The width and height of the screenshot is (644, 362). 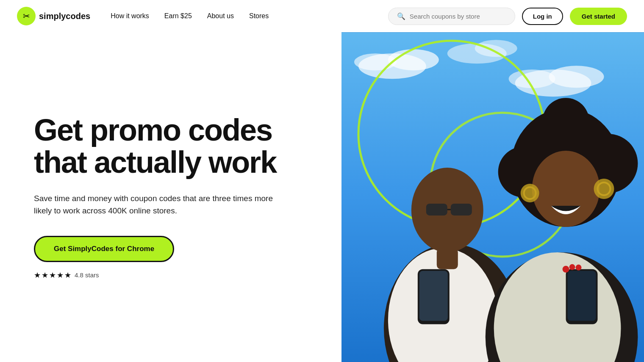 I want to click on nav-link-about: About us, so click(x=220, y=16).